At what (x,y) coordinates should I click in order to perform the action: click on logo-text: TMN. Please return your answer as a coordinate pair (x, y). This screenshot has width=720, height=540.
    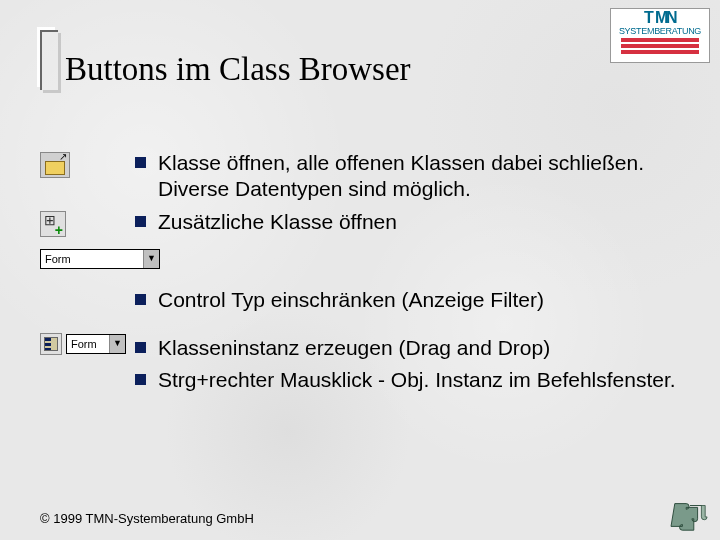
    Looking at the image, I should click on (660, 18).